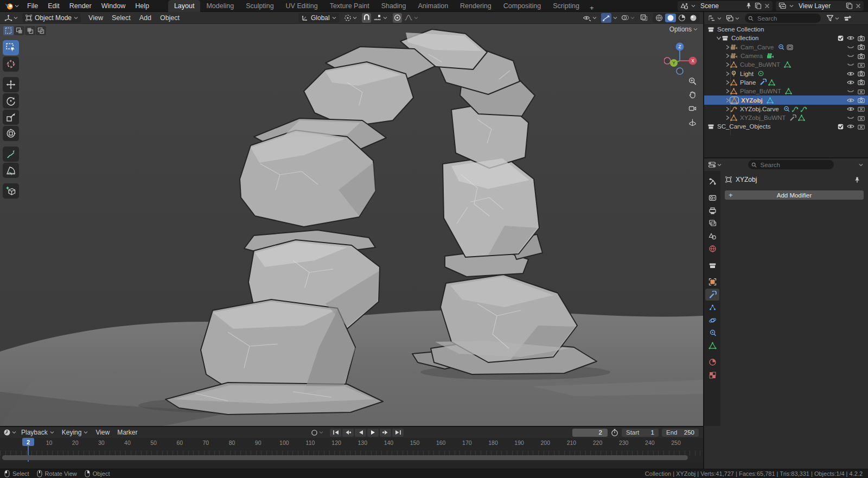 This screenshot has height=478, width=868. Describe the element at coordinates (786, 91) in the screenshot. I see `outliner-row-plane-buwnt: Plane_BuWNT` at that location.